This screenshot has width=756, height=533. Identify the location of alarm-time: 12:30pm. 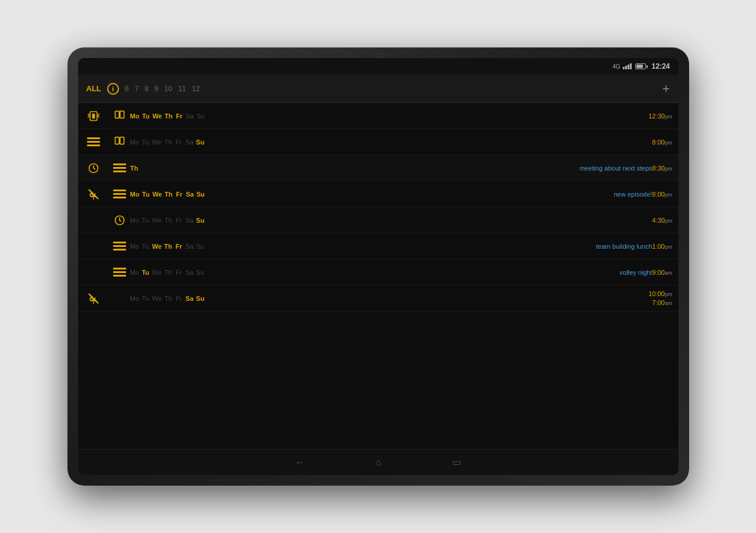
(660, 116).